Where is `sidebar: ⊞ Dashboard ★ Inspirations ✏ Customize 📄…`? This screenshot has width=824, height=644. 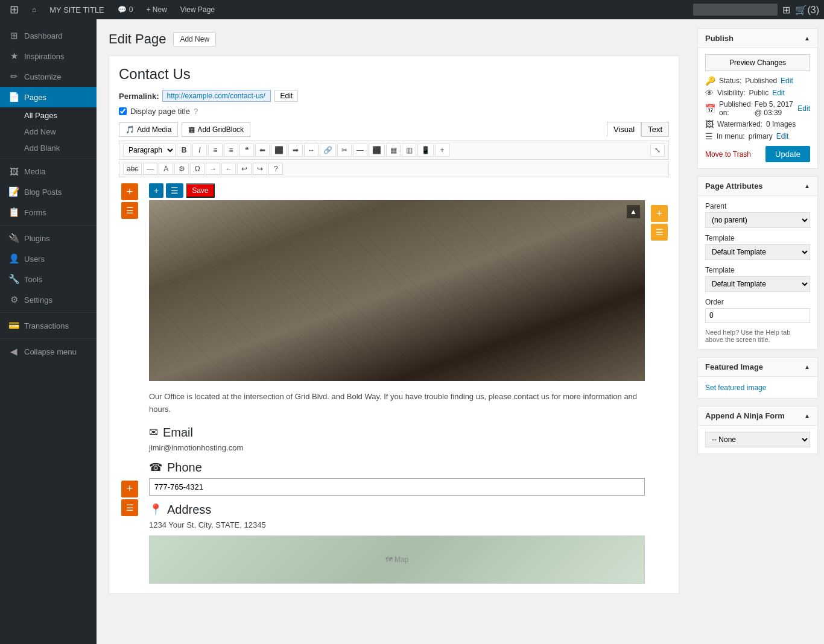
sidebar: ⊞ Dashboard ★ Inspirations ✏ Customize 📄… is located at coordinates (48, 332).